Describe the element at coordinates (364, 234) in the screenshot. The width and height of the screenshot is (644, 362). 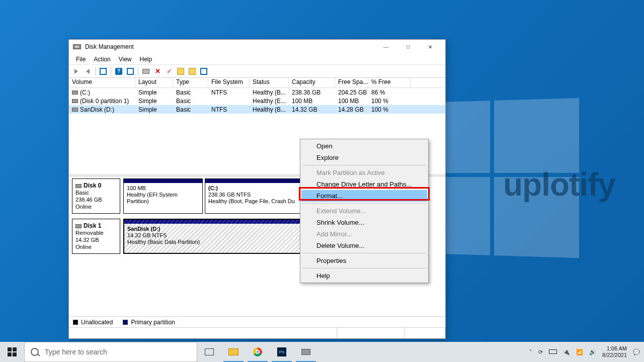
I see `ctx-mirror: Add Mirror...` at that location.